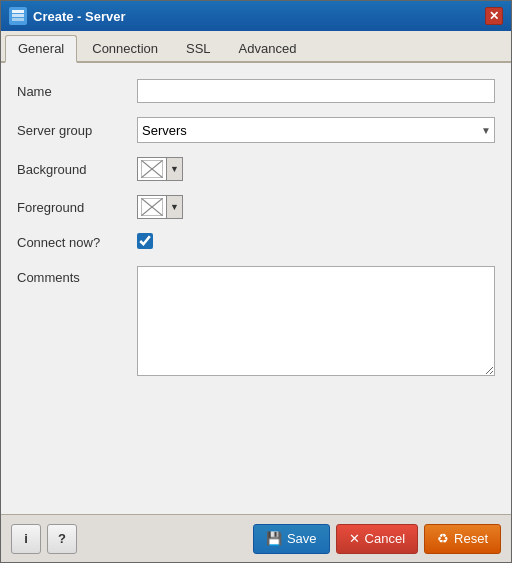  Describe the element at coordinates (494, 16) in the screenshot. I see `close-button: ✕` at that location.